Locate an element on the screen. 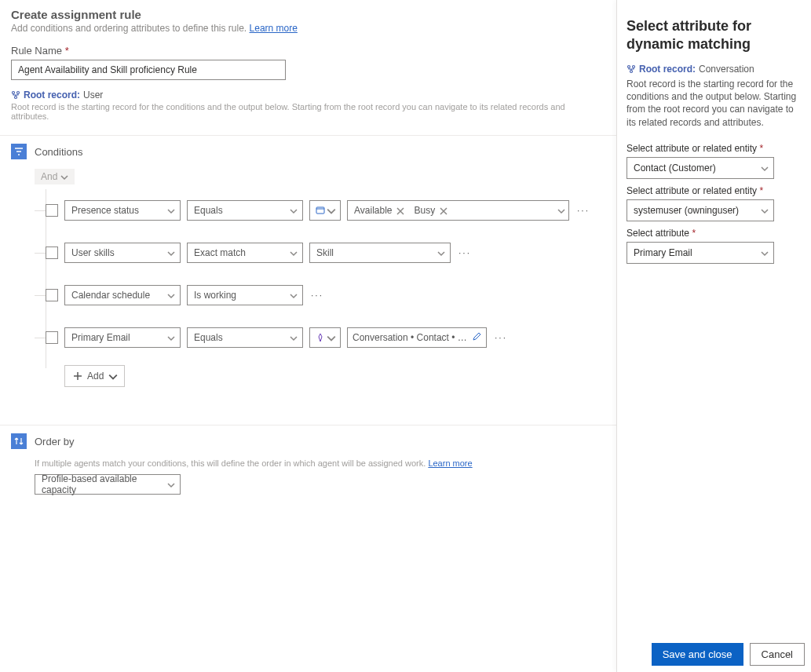 The width and height of the screenshot is (811, 672). chip: Available is located at coordinates (379, 210).